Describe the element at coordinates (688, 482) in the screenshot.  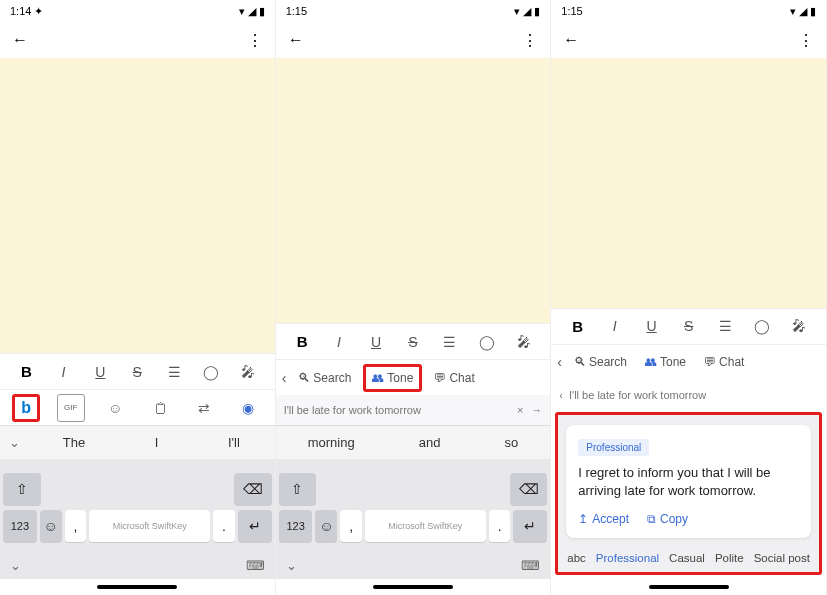
I see `tone-suggestion-card: Professional I regret to inform you that…` at that location.